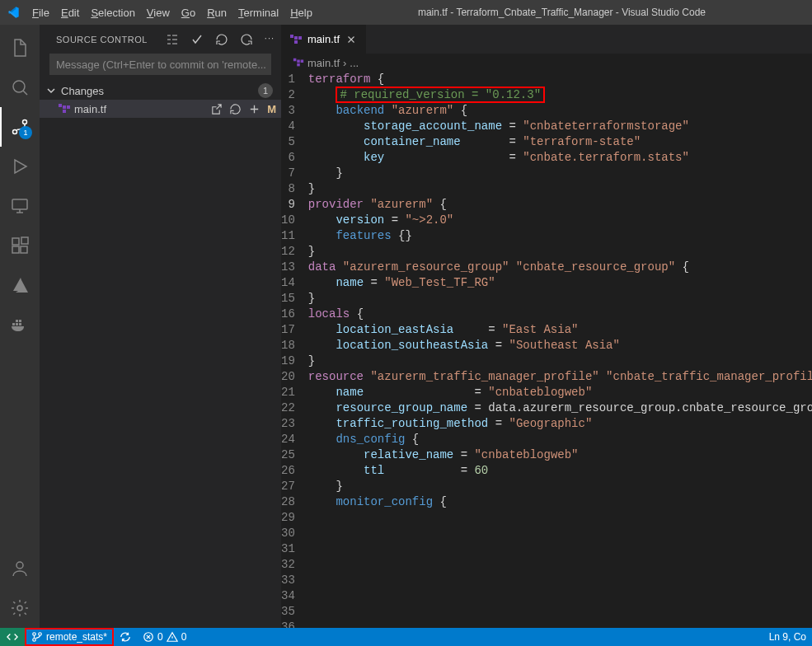  I want to click on status-bar: remote_stats* 0 0 Ln 9, Co, so click(406, 637).